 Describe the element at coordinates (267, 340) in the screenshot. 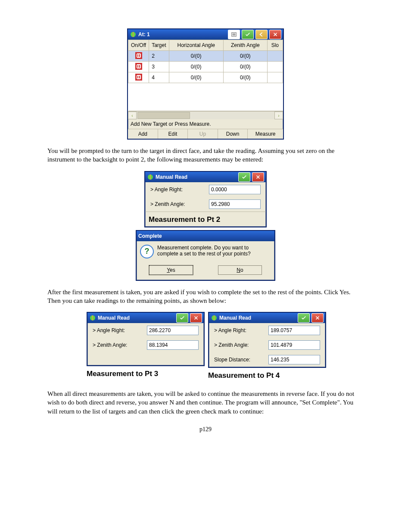

I see `manual-read-window-pt4: Manual Read > Angle Right: > Zenith Angl…` at that location.